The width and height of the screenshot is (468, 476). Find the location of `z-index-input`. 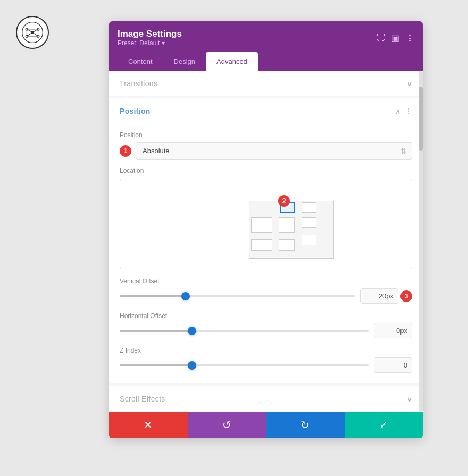

z-index-input is located at coordinates (393, 365).